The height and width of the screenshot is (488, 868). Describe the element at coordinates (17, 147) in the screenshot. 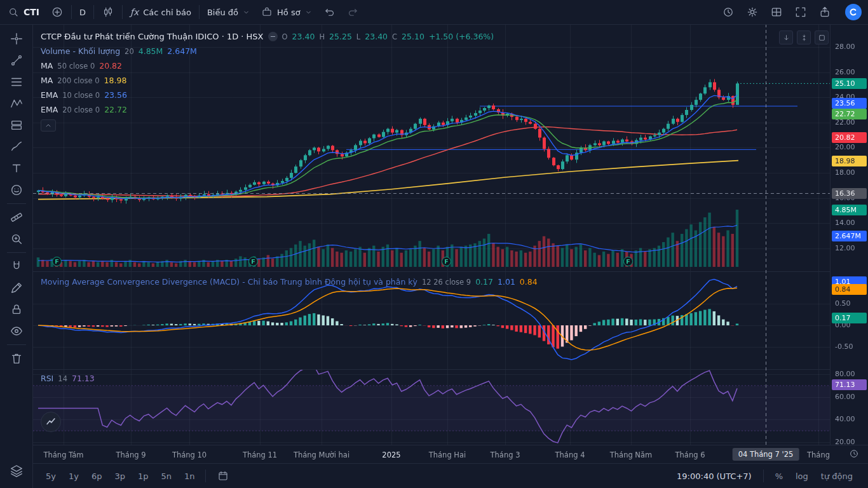

I see `brush-tool` at that location.